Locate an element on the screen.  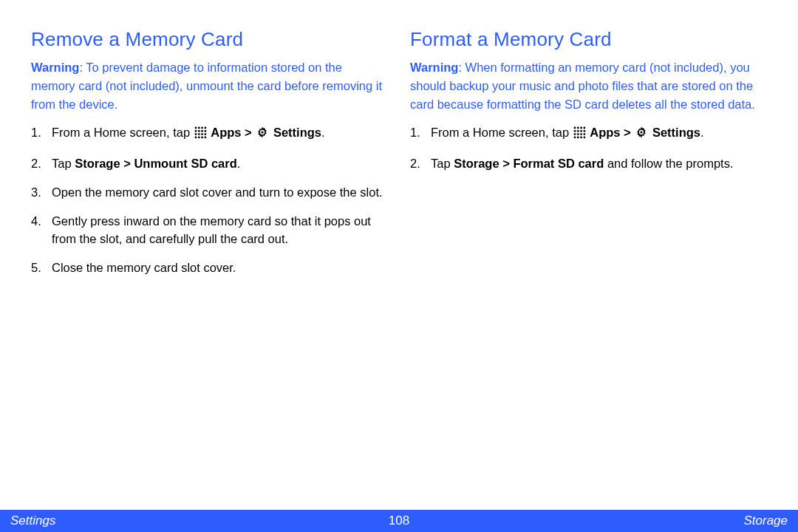
list-item: Tap Storage > Format SD card and follow … is located at coordinates (590, 164).